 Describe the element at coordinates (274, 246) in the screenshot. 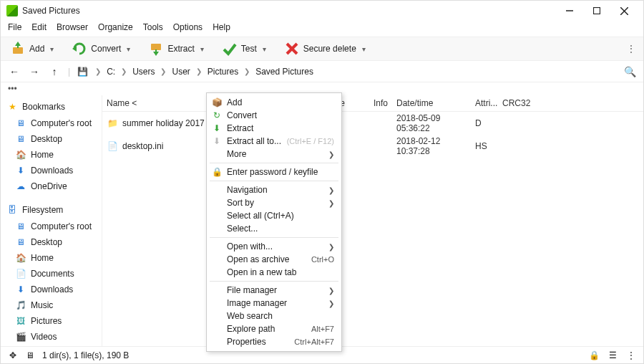

I see `ctx-open-with: Open with...❯` at that location.